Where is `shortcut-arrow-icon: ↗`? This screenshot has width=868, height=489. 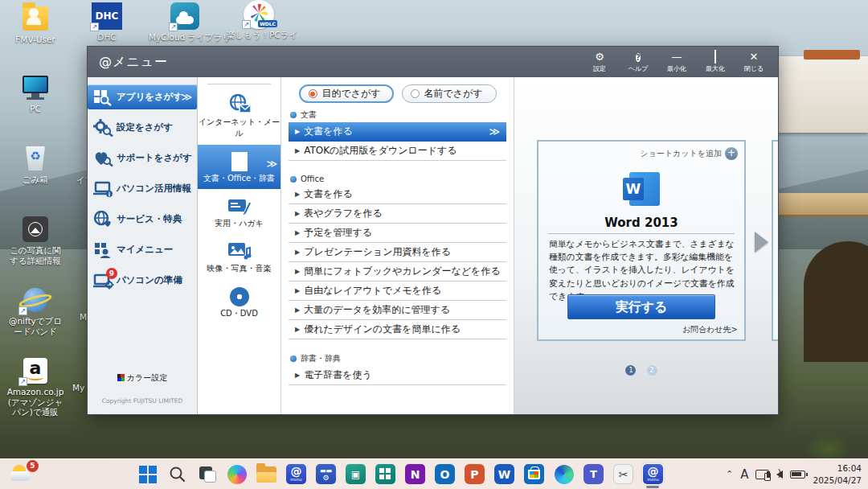 shortcut-arrow-icon: ↗ is located at coordinates (23, 310).